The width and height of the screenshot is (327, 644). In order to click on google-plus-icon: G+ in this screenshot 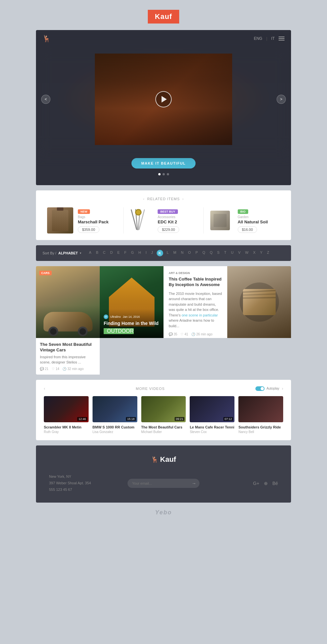, I will do `click(256, 483)`.